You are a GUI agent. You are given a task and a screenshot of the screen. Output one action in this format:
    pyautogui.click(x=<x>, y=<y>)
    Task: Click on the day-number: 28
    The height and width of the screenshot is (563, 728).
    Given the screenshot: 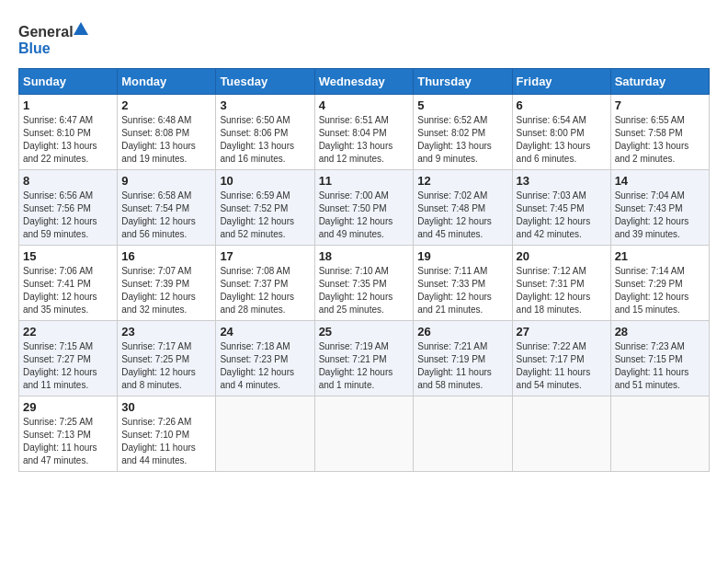 What is the action you would take?
    pyautogui.click(x=660, y=331)
    